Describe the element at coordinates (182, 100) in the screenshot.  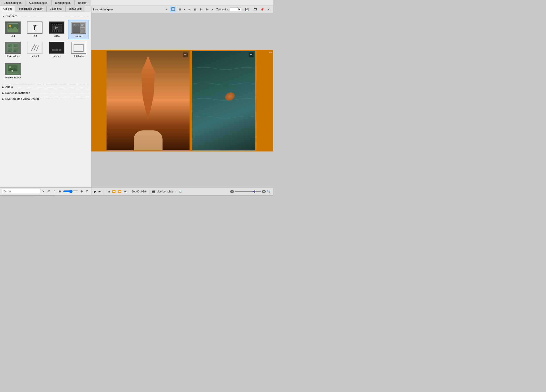
I see `canvas-area: ✏` at that location.